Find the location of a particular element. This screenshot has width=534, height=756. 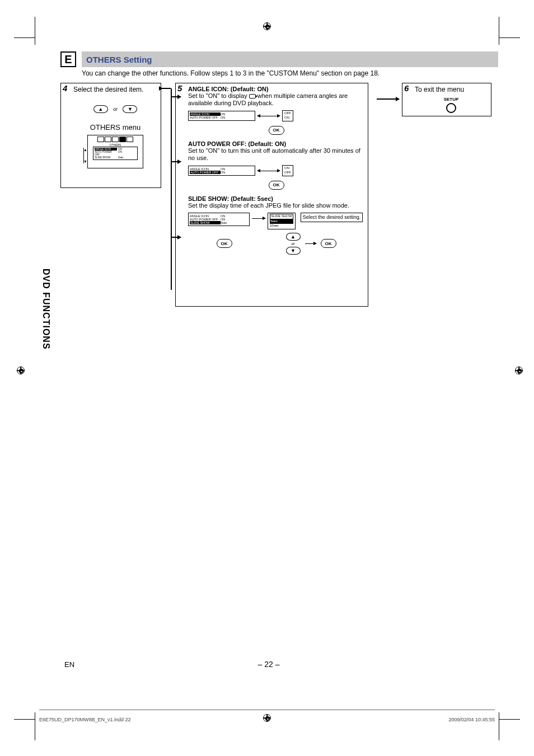

select-setting-label: Select the desired setting. is located at coordinates (332, 217).